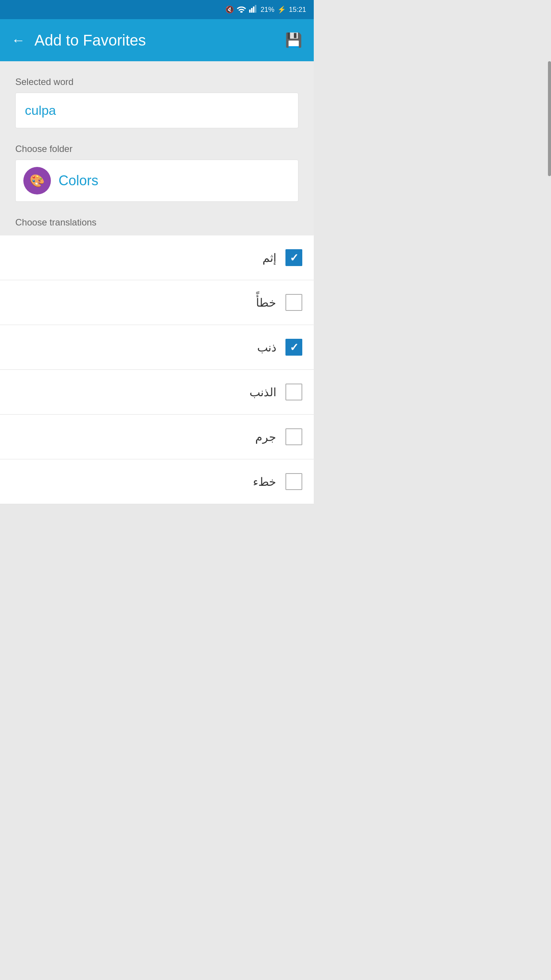  I want to click on translation-item-2: ذنب ✓, so click(157, 348).